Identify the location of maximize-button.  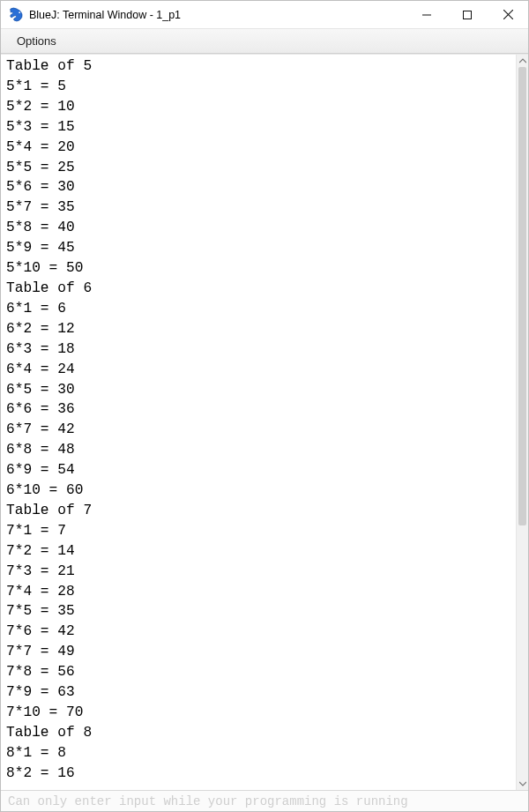
(467, 14).